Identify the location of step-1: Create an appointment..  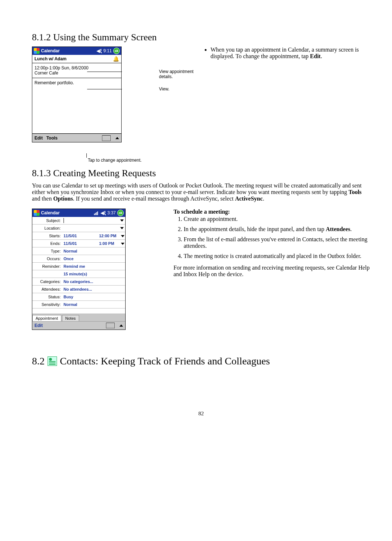
(277, 219).